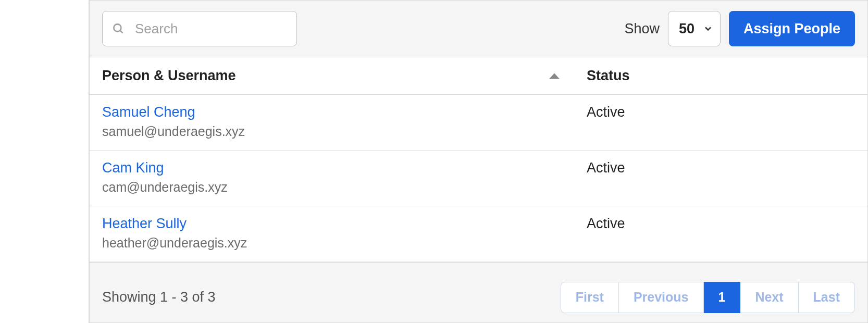 The image size is (868, 323). Describe the element at coordinates (133, 168) in the screenshot. I see `person-name-link: Cam King` at that location.